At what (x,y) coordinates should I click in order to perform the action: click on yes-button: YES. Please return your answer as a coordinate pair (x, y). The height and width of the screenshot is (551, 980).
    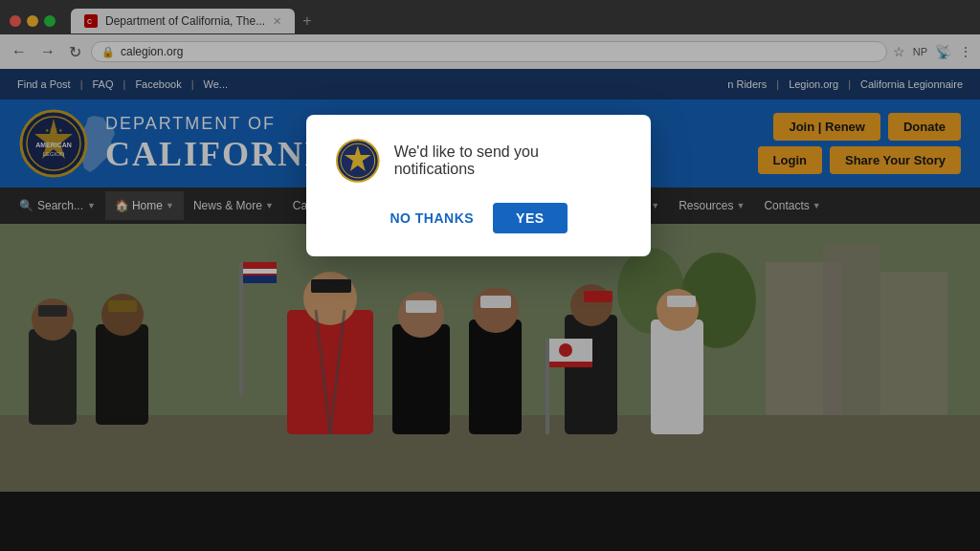
    Looking at the image, I should click on (530, 218).